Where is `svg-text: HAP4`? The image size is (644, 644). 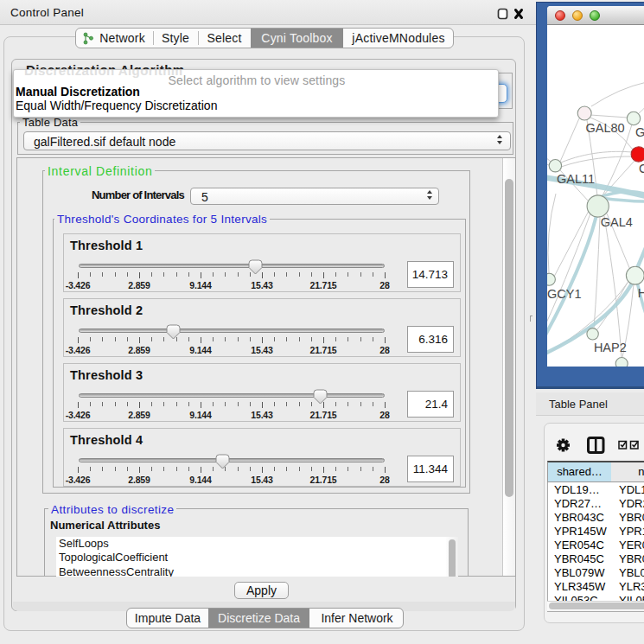 svg-text: HAP4 is located at coordinates (641, 293).